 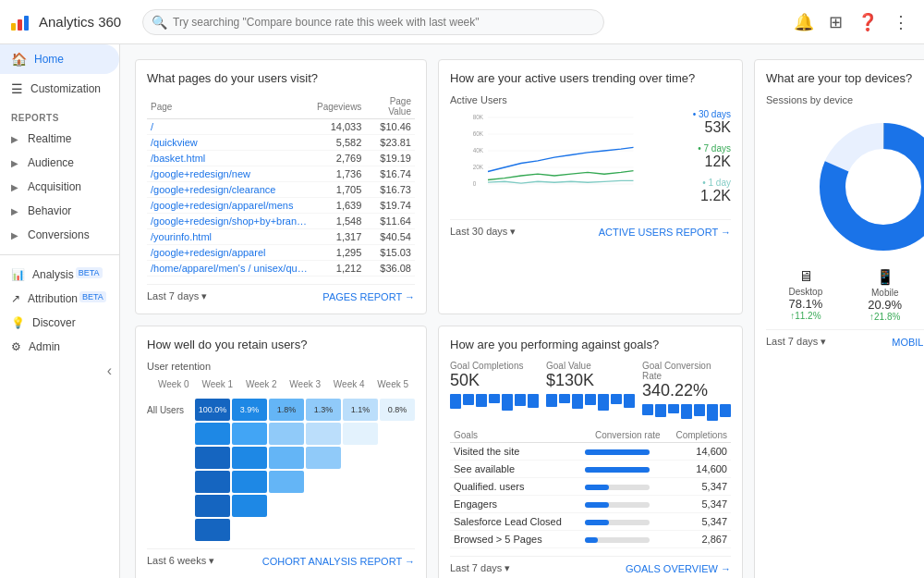 I want to click on page-value: $10.46, so click(x=390, y=128).